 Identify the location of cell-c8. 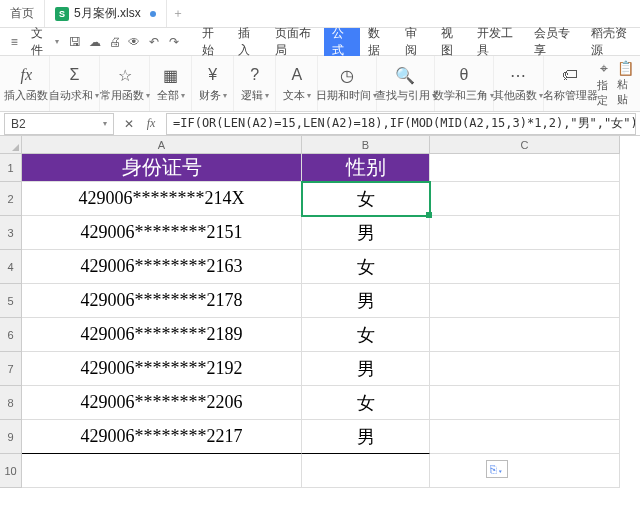
(525, 403).